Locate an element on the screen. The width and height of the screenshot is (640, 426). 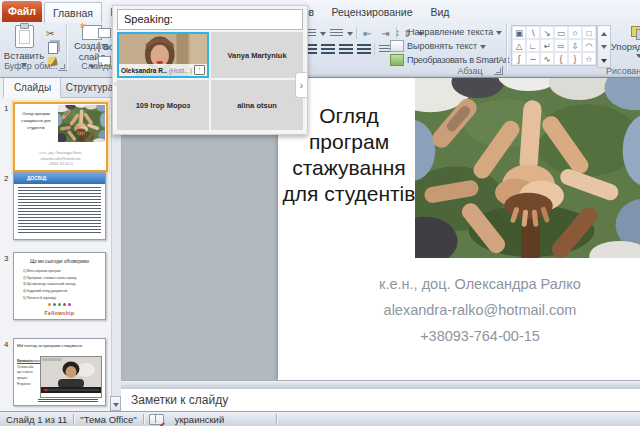
participant-tile: 109 Ігор Мороз is located at coordinates (163, 105).